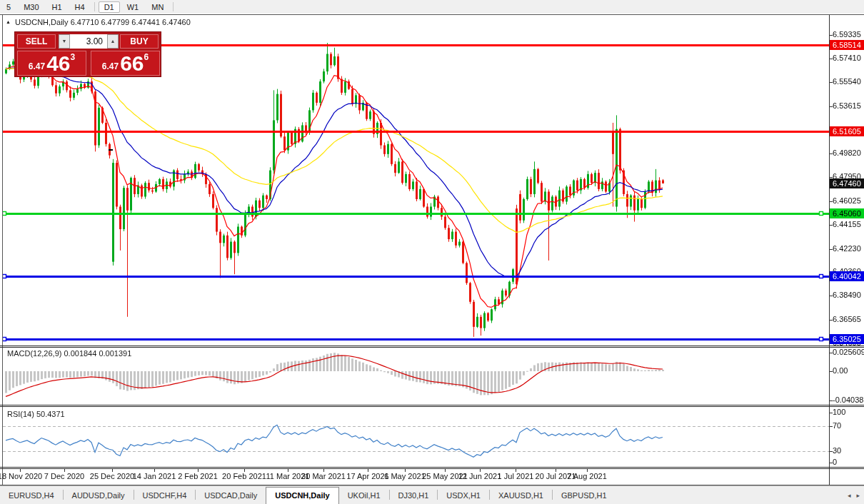 Image resolution: width=864 pixels, height=504 pixels. What do you see at coordinates (198, 476) in the screenshot?
I see `date-tick-label: 2 Feb 2021` at bounding box center [198, 476].